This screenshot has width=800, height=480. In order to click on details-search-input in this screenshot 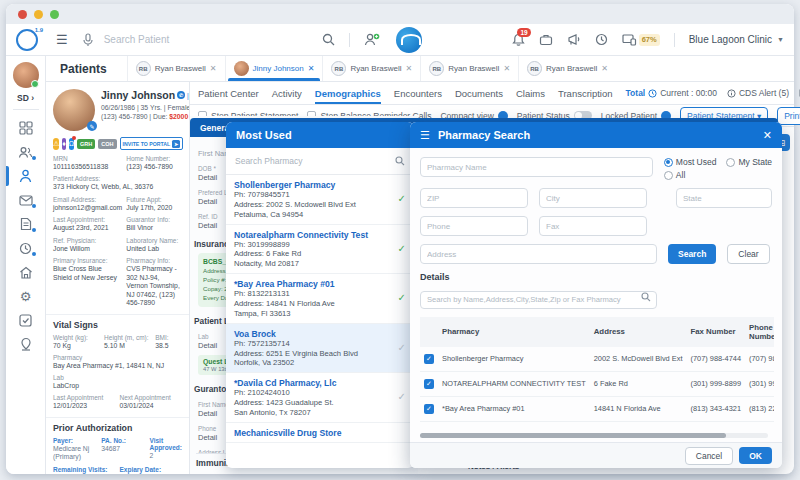, I will do `click(538, 300)`.